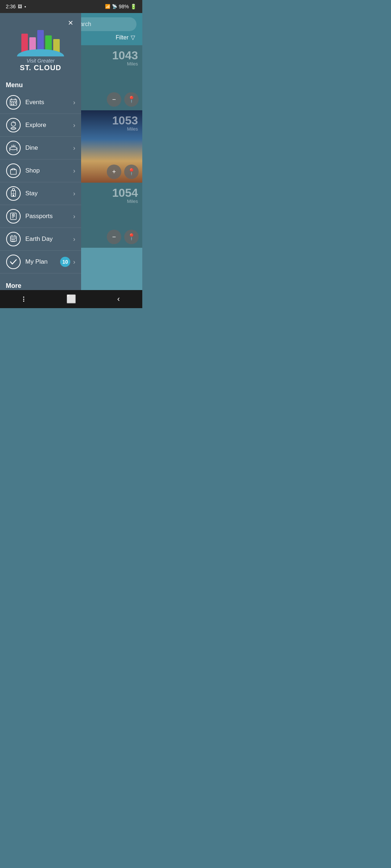 The image size is (391, 868). Describe the element at coordinates (65, 262) in the screenshot. I see `myplan-badge: 10` at that location.